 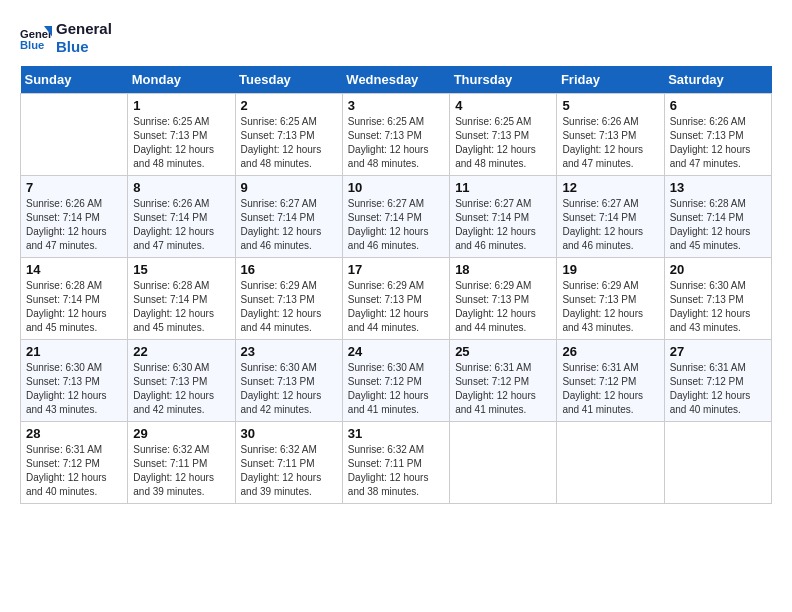 What do you see at coordinates (182, 463) in the screenshot?
I see `calendar-cell: 29 Sunrise: 6:32 AM Sunset: 7:11 PM Dayl…` at bounding box center [182, 463].